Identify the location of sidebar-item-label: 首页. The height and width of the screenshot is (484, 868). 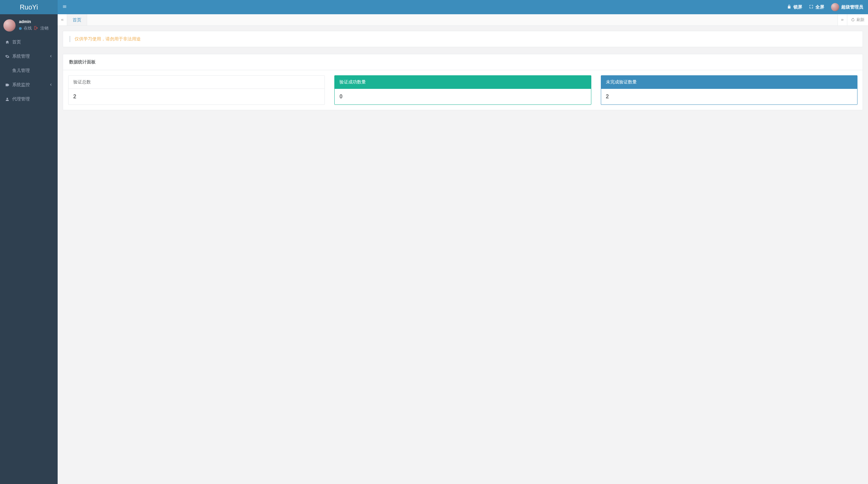
(17, 42).